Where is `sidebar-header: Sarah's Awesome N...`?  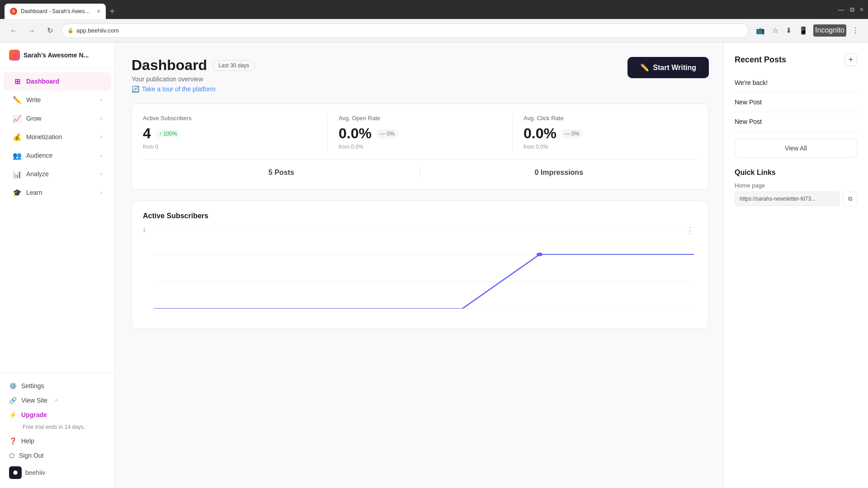 sidebar-header: Sarah's Awesome N... is located at coordinates (57, 55).